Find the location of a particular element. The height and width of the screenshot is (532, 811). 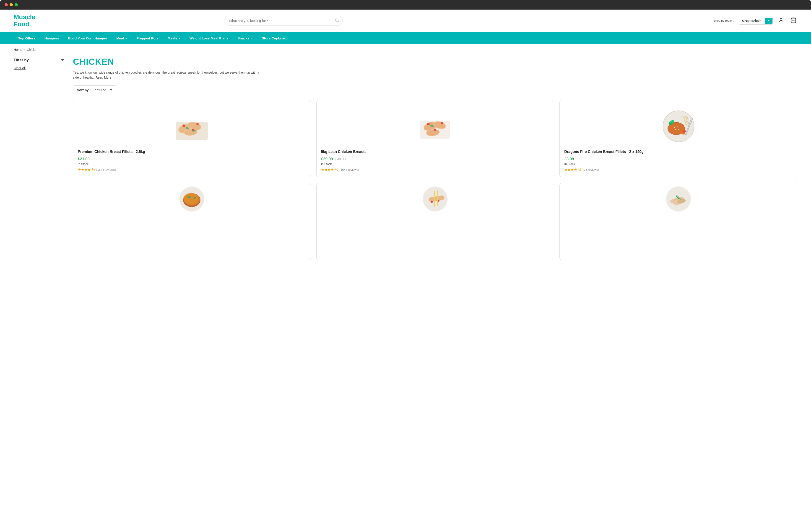

product-grid-row2 is located at coordinates (435, 221).